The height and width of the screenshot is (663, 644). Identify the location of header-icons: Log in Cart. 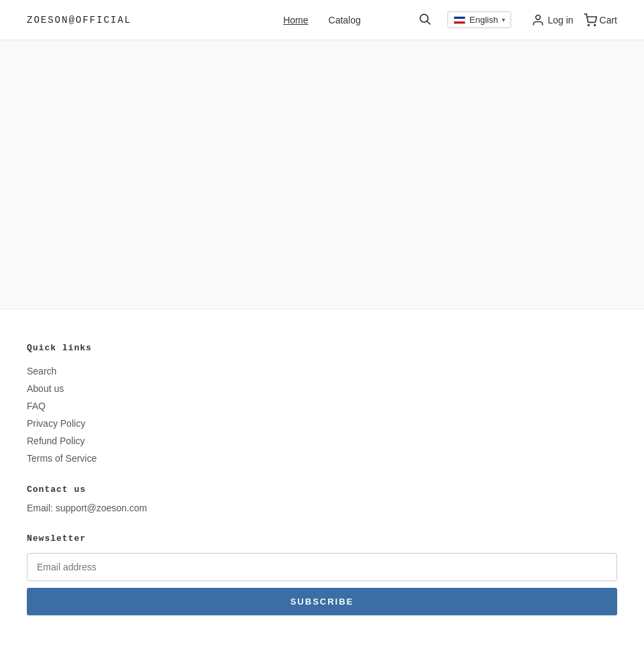
(574, 20).